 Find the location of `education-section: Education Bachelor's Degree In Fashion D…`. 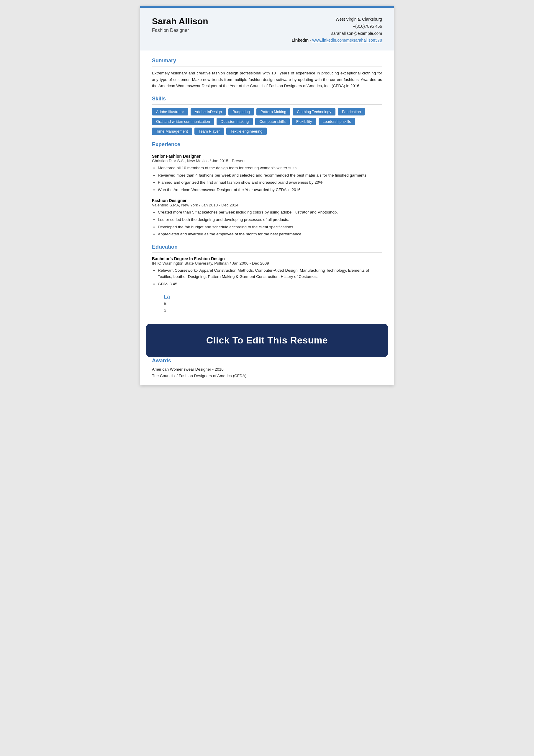

education-section: Education Bachelor's Degree In Fashion D… is located at coordinates (267, 266).